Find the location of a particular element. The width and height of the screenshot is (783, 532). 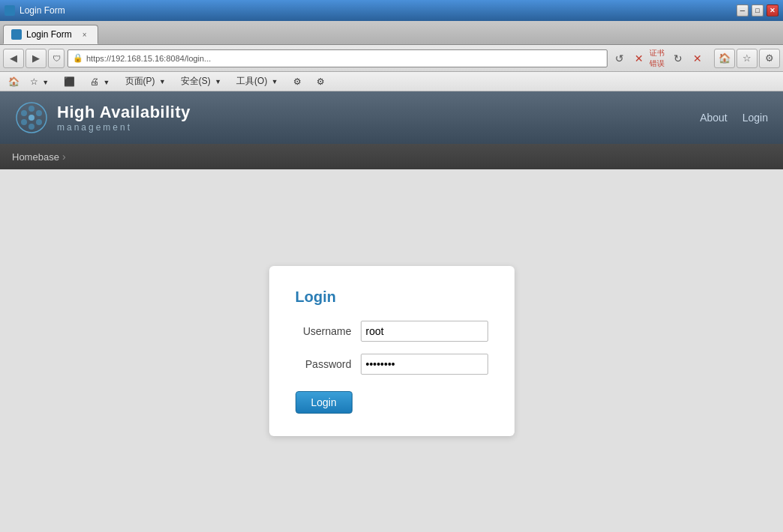

close-icon: ✕ is located at coordinates (698, 58).